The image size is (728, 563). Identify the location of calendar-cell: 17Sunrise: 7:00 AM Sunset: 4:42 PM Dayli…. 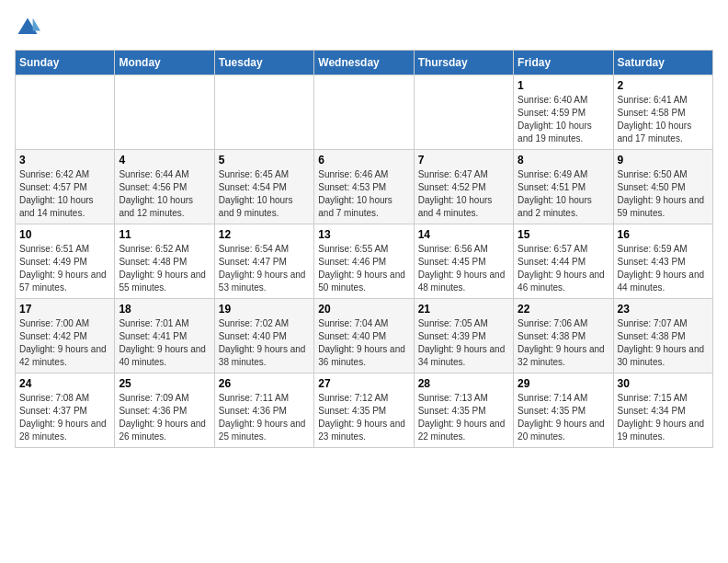
(65, 337).